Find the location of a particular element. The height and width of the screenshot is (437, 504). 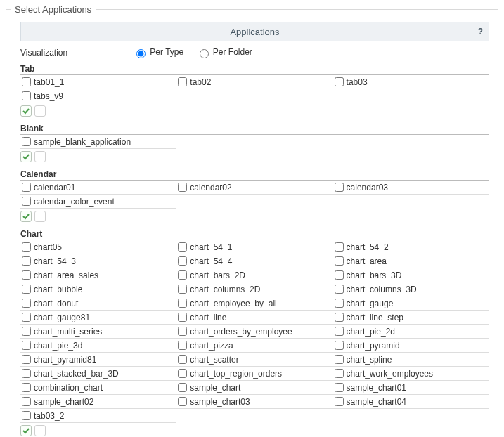

visualization-row: Visualization Per Type Per Folder is located at coordinates (254, 53).